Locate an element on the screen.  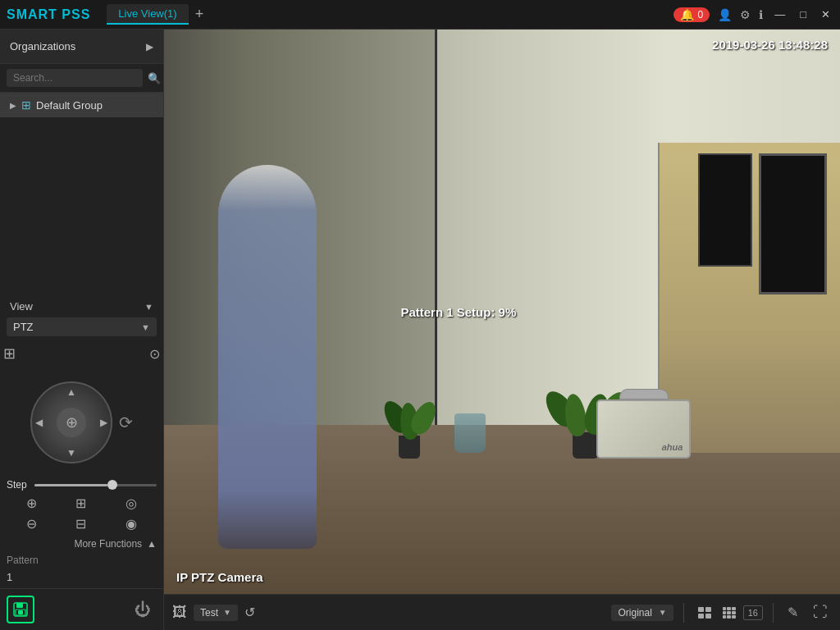
ptz-ring: ▲ ▼ ◀ ▶ ⊕ is located at coordinates (71, 422).